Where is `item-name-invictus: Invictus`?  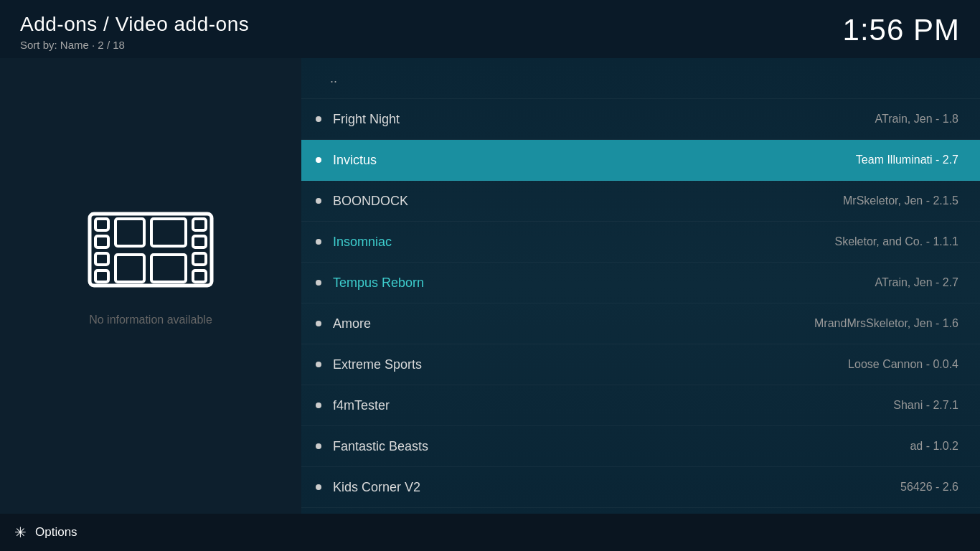
item-name-invictus: Invictus is located at coordinates (354, 161).